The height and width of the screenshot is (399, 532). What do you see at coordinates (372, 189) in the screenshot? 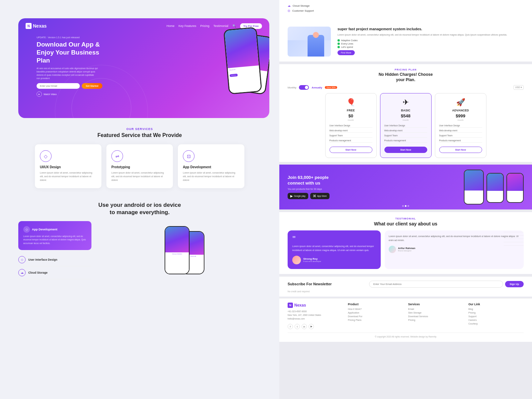
I see `app-download-sub: You are products free for 30 days` at bounding box center [372, 189].